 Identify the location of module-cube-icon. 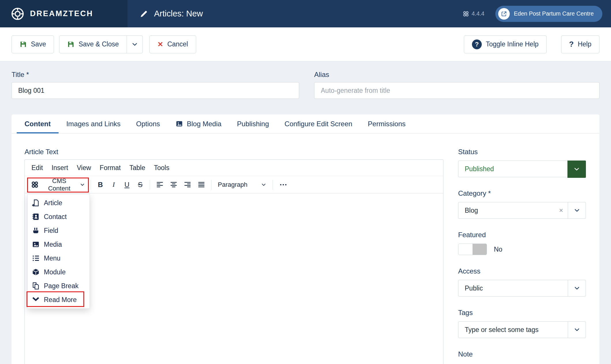
(36, 272).